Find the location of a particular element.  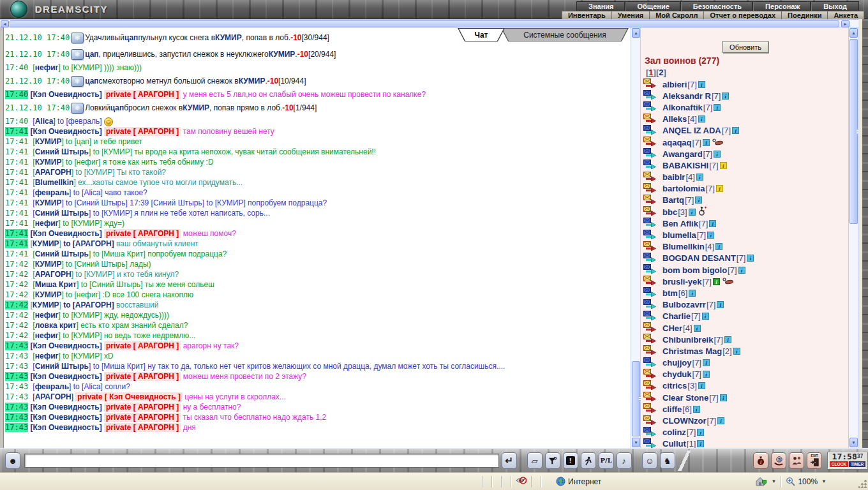

money-bag-button: i is located at coordinates (761, 461).